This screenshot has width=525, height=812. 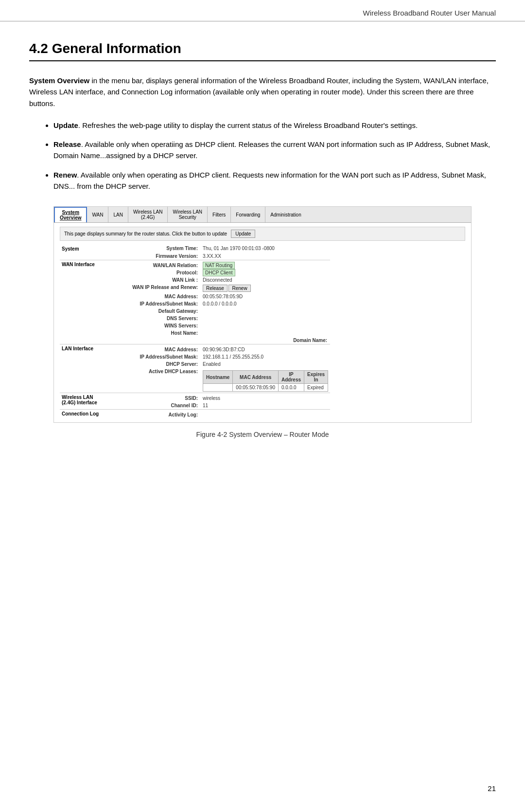 What do you see at coordinates (262, 51) in the screenshot?
I see `section-title: 4.2 General Information` at bounding box center [262, 51].